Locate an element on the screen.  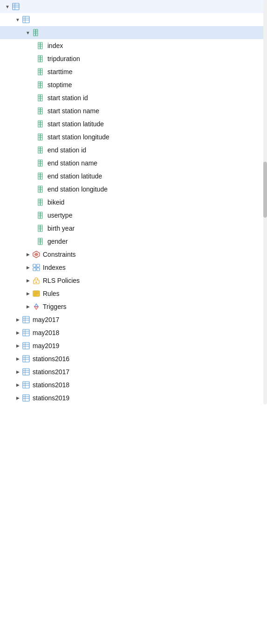
may2016-node: ▼ is located at coordinates (134, 20).